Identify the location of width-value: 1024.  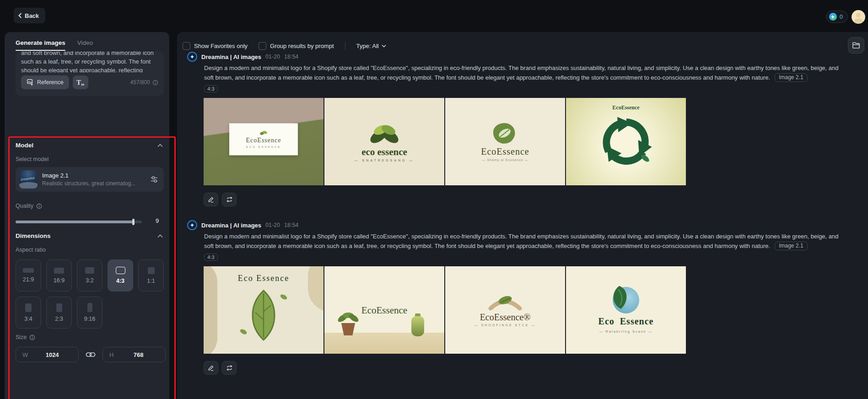
(52, 355).